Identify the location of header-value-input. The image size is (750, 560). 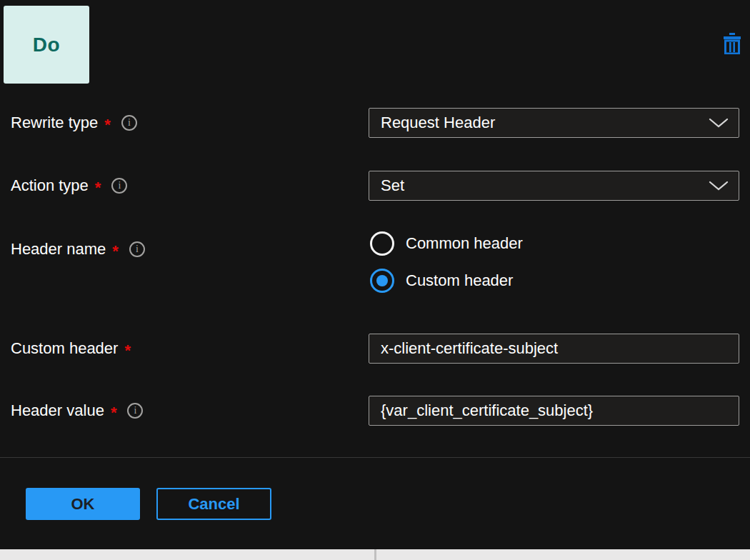
(554, 411).